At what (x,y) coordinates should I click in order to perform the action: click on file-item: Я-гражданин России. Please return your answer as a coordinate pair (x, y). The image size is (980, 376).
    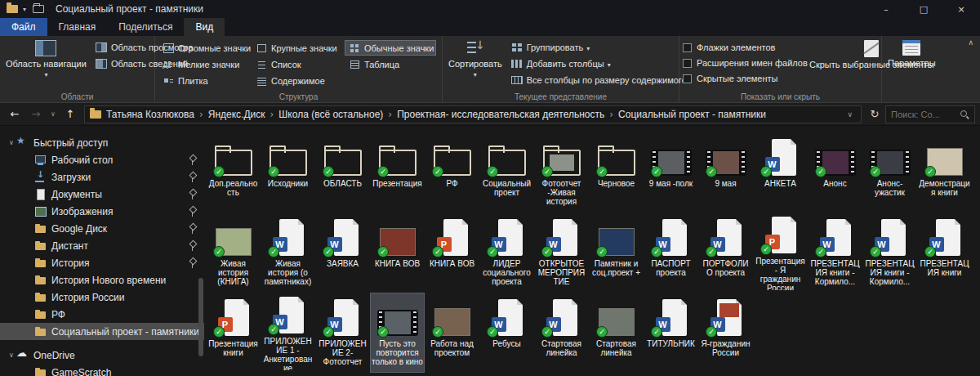
    Looking at the image, I should click on (725, 333).